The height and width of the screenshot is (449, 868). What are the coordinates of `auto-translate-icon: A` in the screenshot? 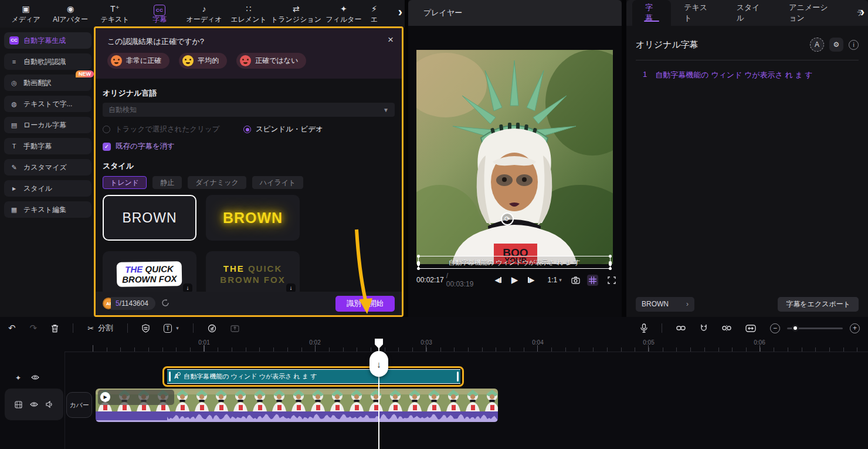 It's located at (817, 45).